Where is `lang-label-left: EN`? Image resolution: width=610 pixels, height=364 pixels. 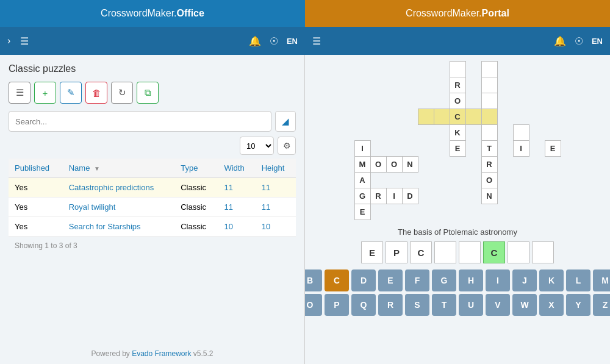 lang-label-left: EN is located at coordinates (292, 41).